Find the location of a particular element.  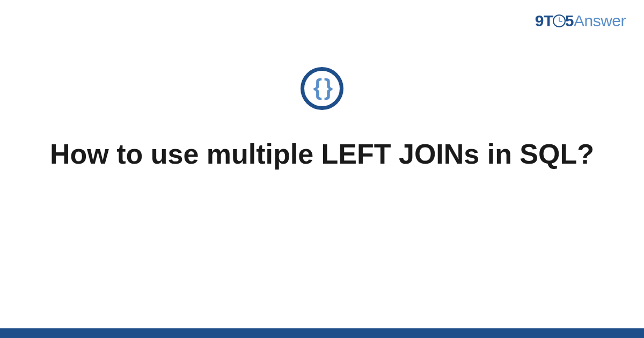

code-braces-icon: { } is located at coordinates (322, 89).